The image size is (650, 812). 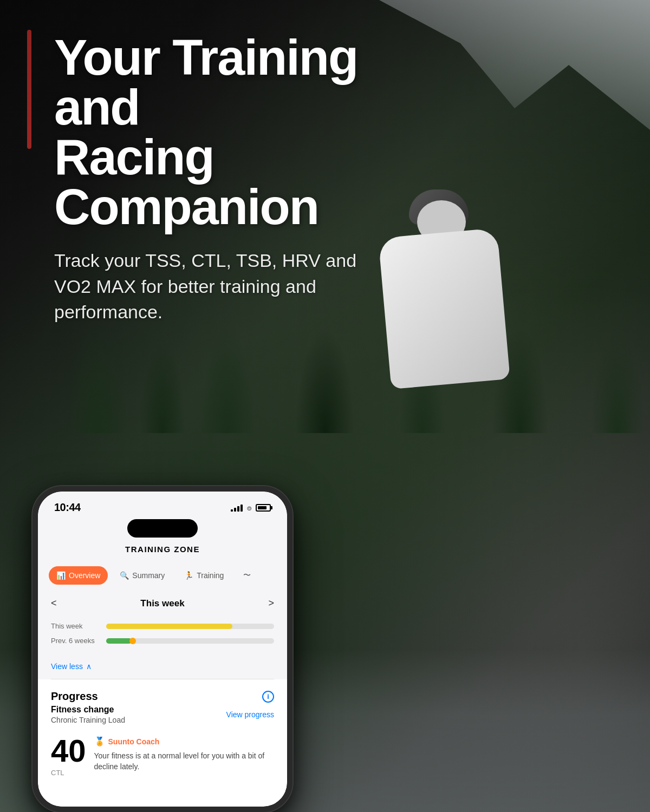 What do you see at coordinates (250, 715) in the screenshot?
I see `view-progress-link: View progress` at bounding box center [250, 715].